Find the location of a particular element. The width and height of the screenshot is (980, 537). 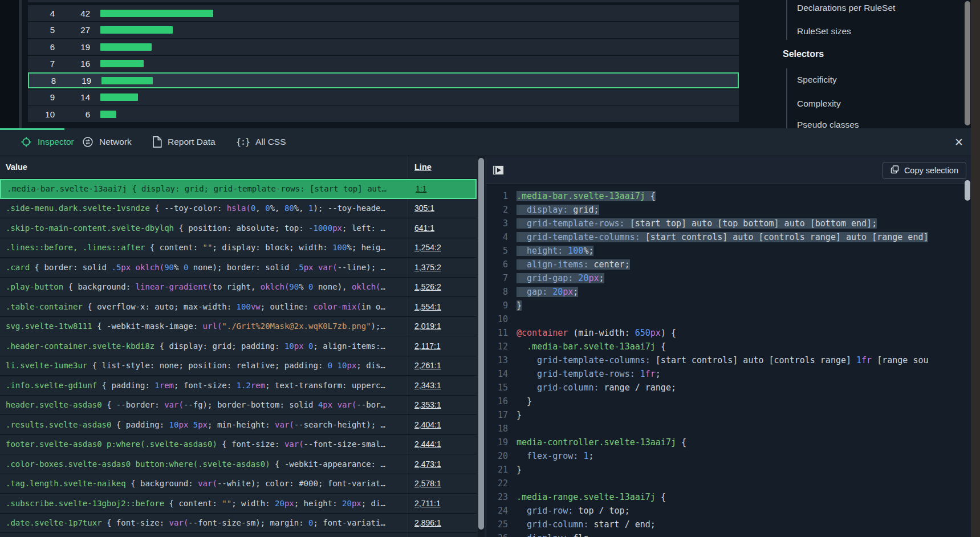

code-line: 17 } is located at coordinates (729, 415).